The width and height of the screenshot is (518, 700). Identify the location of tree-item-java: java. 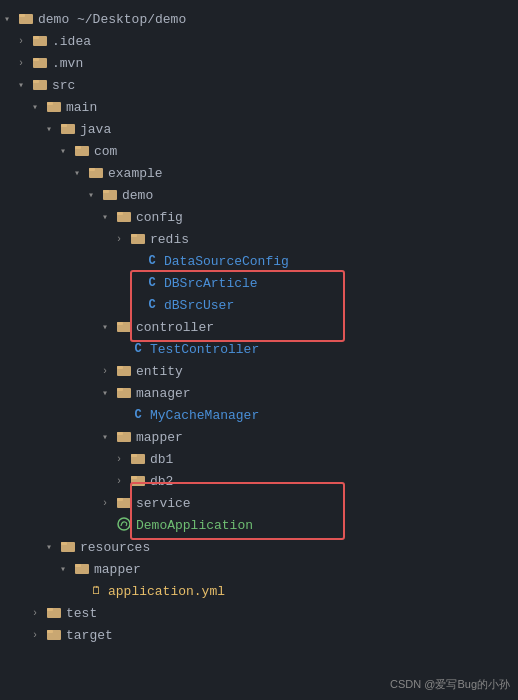
(259, 129).